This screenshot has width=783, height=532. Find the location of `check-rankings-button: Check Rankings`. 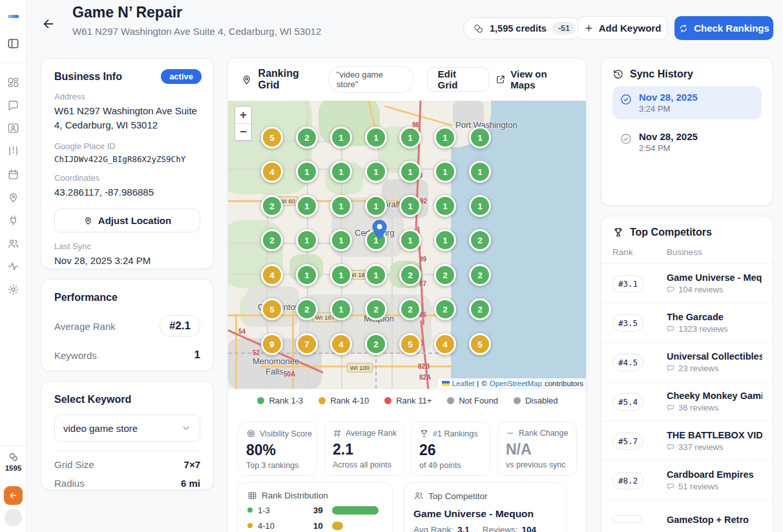

check-rankings-button: Check Rankings is located at coordinates (724, 28).